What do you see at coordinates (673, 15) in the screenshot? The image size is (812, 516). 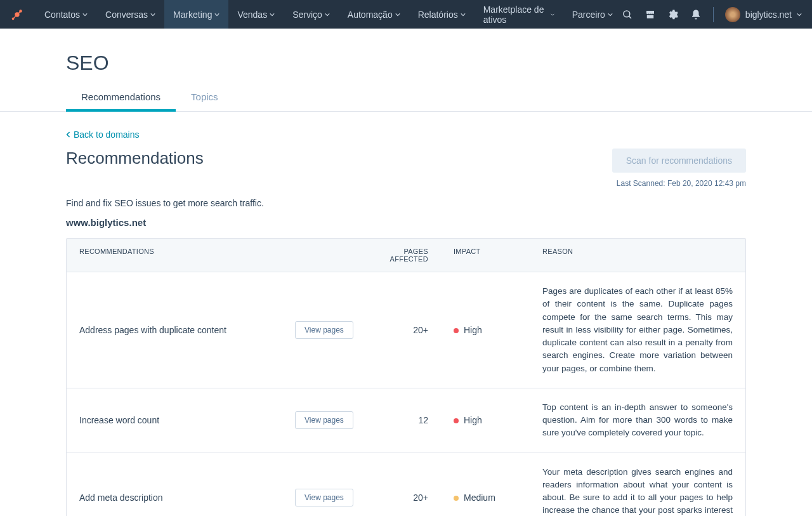 I see `settings-icon` at bounding box center [673, 15].